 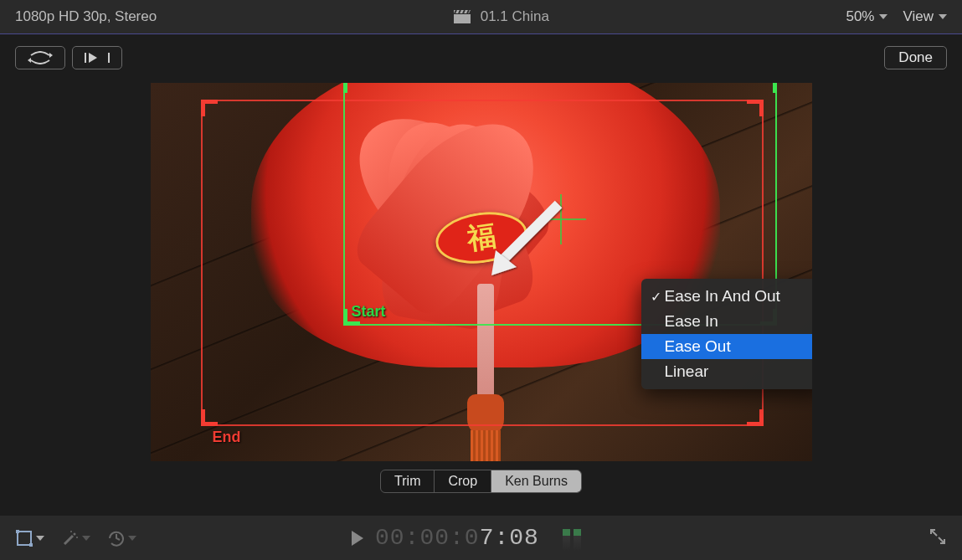 I want to click on enhance-tool-dropdown, so click(x=75, y=538).